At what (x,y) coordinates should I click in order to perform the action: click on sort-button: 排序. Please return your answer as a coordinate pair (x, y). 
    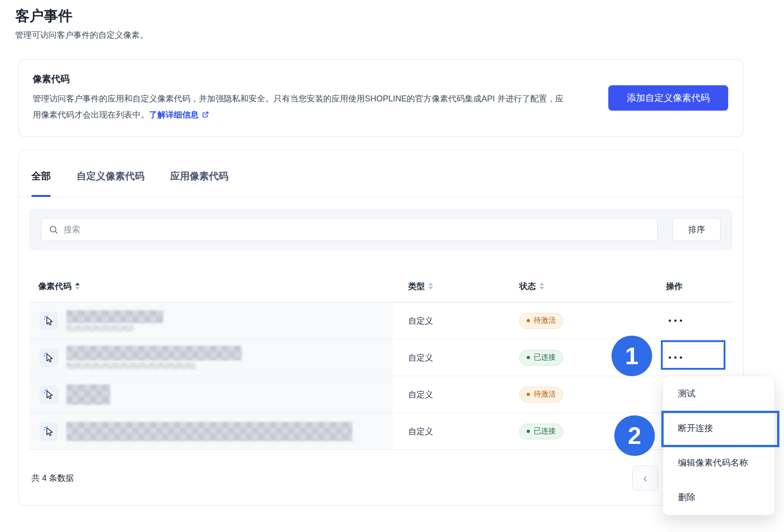
    Looking at the image, I should click on (696, 230).